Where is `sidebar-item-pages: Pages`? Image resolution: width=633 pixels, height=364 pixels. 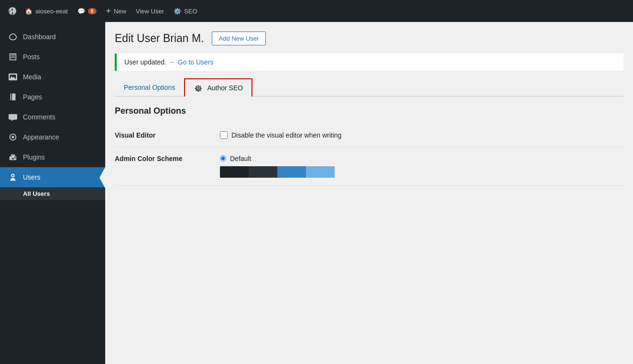 sidebar-item-pages: Pages is located at coordinates (53, 97).